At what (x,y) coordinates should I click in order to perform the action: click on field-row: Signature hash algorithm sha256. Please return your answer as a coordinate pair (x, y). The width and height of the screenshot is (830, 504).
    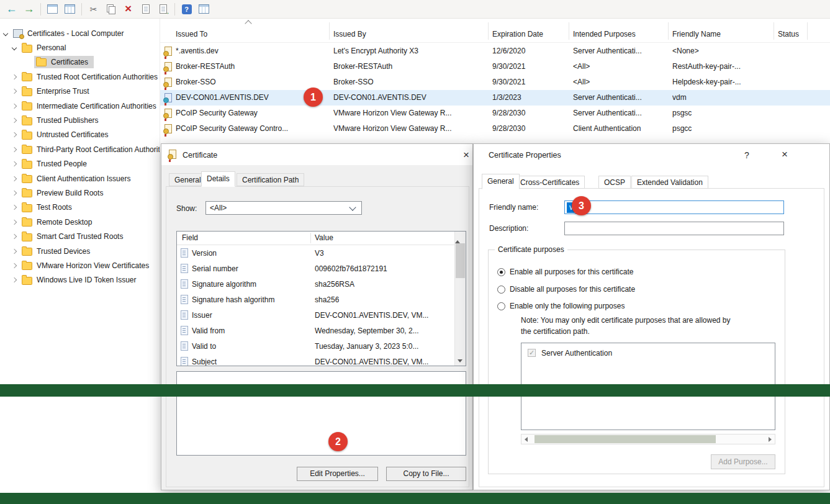
    Looking at the image, I should click on (322, 299).